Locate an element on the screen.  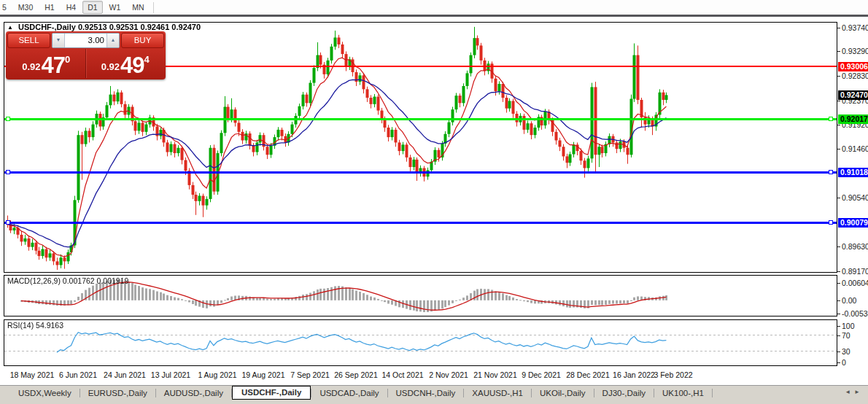
buy-button: BUY is located at coordinates (143, 41).